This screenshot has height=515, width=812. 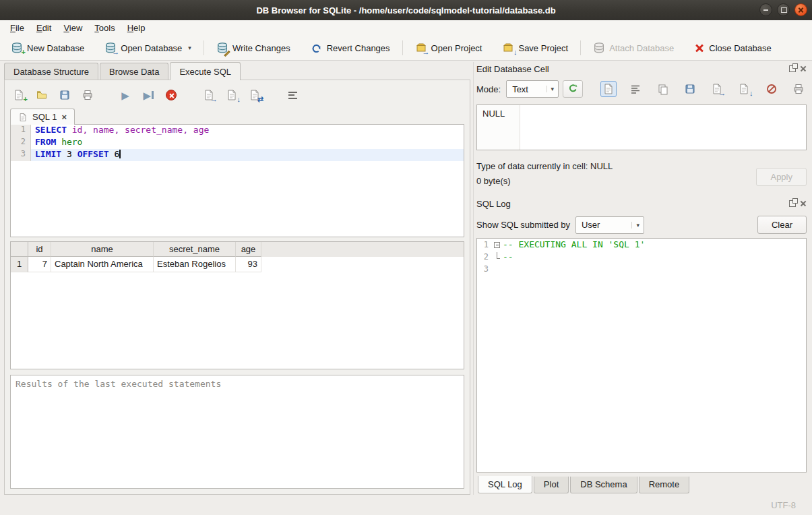 What do you see at coordinates (195, 264) in the screenshot?
I see `cell-secret-name: Esteban Rogelios` at bounding box center [195, 264].